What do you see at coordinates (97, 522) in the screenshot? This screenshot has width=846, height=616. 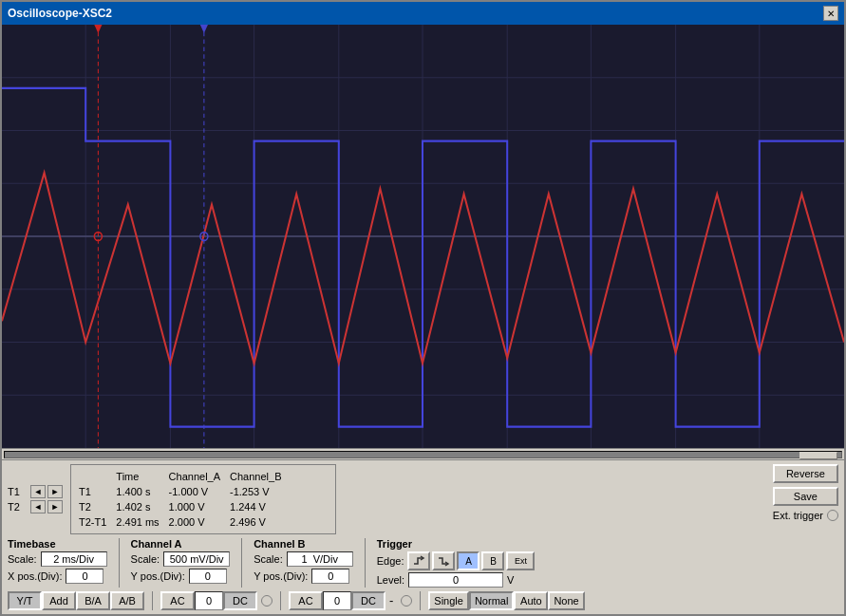 I see `t2t1-row-label: T2-T1` at bounding box center [97, 522].